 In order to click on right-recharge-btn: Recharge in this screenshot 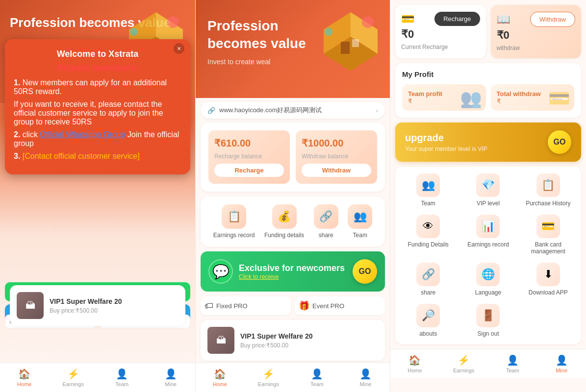, I will do `click(457, 19)`.